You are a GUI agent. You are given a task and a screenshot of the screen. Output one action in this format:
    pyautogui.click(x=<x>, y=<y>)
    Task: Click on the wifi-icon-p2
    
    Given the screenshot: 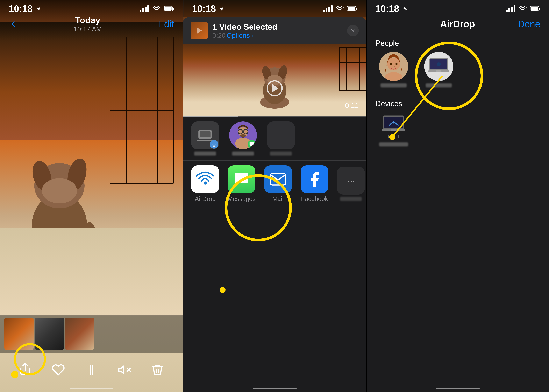 What is the action you would take?
    pyautogui.click(x=340, y=9)
    